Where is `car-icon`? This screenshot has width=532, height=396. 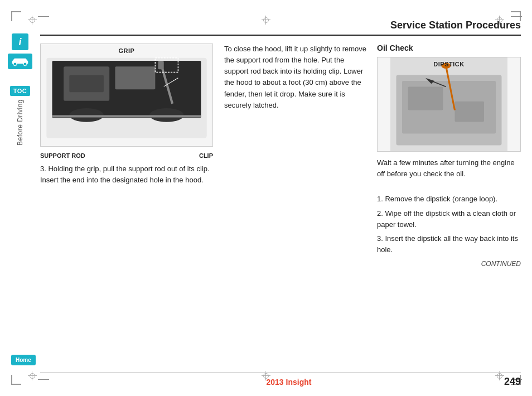
car-icon is located at coordinates (20, 61).